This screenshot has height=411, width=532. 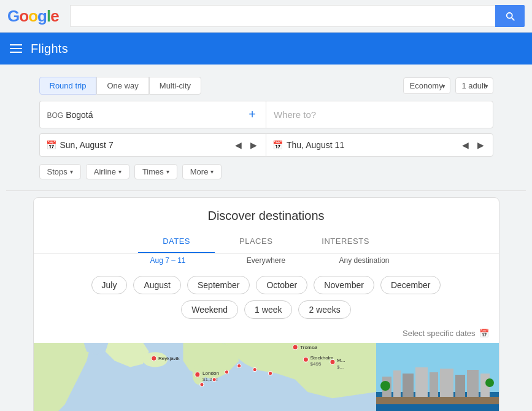 I want to click on round-trip-button: Round trip, so click(x=68, y=86).